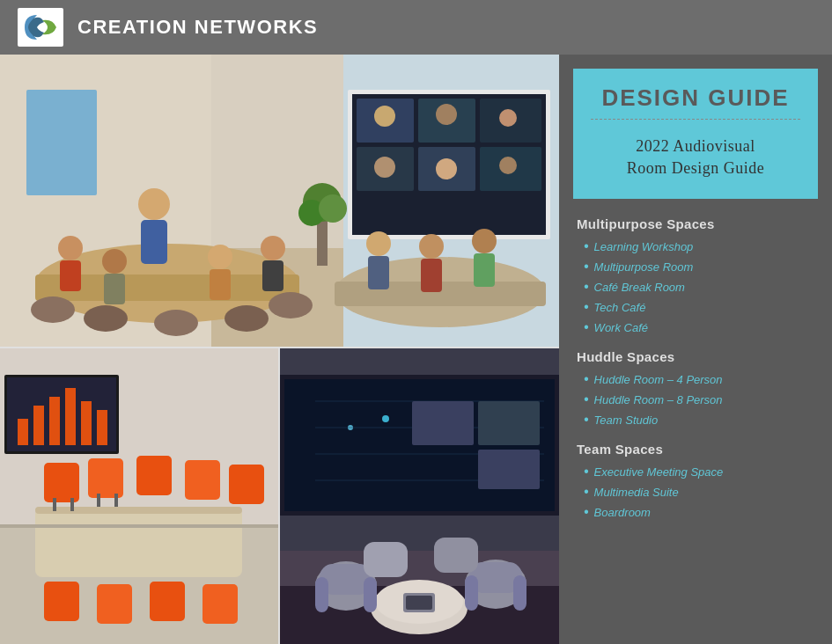 This screenshot has width=832, height=644. Describe the element at coordinates (197, 27) in the screenshot. I see `company-name: CREATION NETWORKS` at that location.